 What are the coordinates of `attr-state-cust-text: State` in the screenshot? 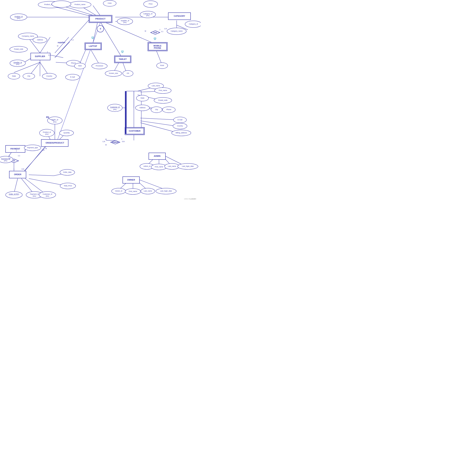 It's located at (142, 98).